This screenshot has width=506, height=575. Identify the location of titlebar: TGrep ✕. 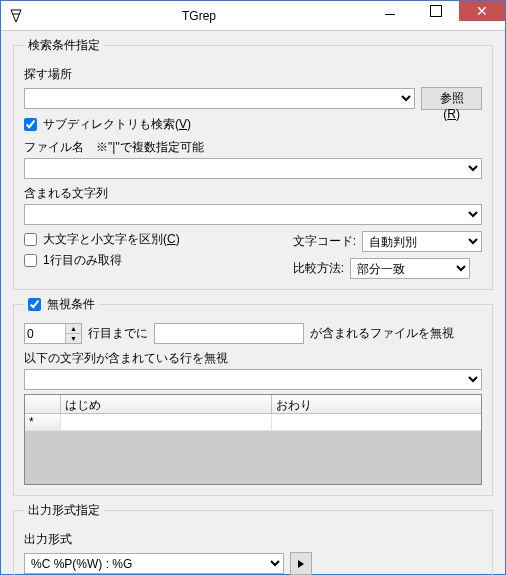
(253, 16).